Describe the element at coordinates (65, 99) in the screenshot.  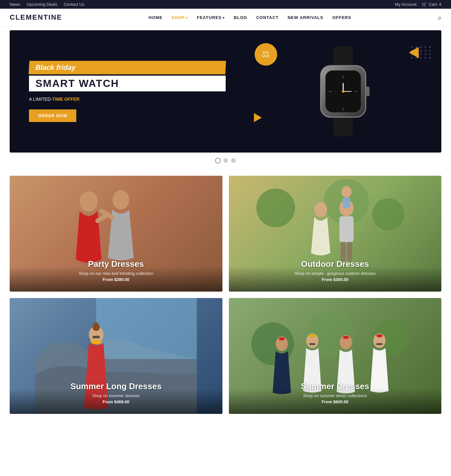
I see `time-offer-text: -TIME OFFER` at that location.